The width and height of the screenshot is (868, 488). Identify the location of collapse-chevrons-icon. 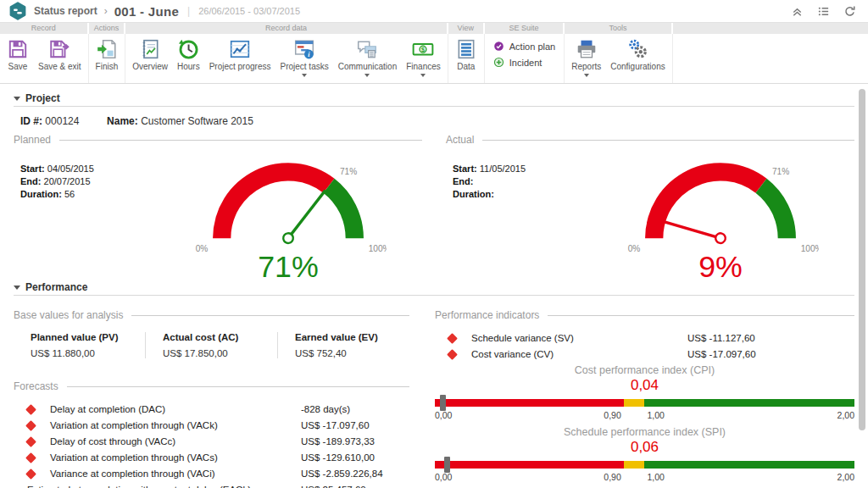
(797, 12).